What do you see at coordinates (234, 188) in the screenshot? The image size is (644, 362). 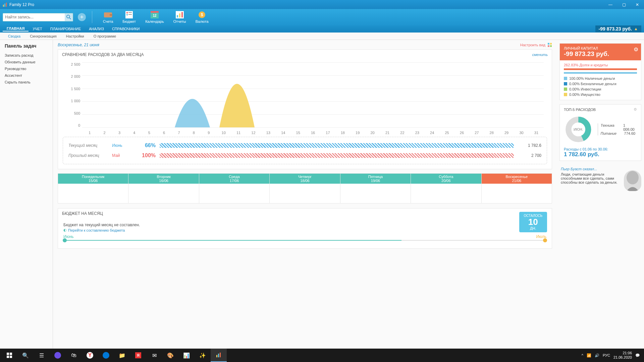 I see `day-cell: Среда17/06` at bounding box center [234, 188].